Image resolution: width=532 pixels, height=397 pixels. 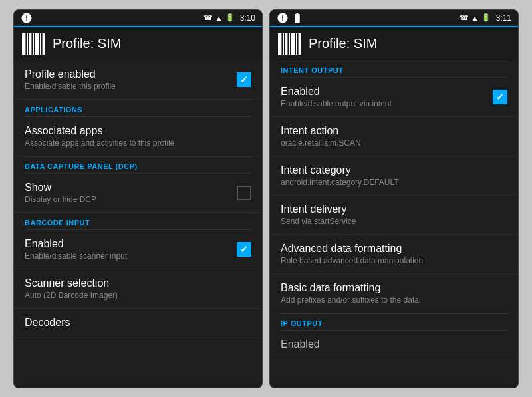 I want to click on barcode-enabled-title: Enabled, so click(x=130, y=244).